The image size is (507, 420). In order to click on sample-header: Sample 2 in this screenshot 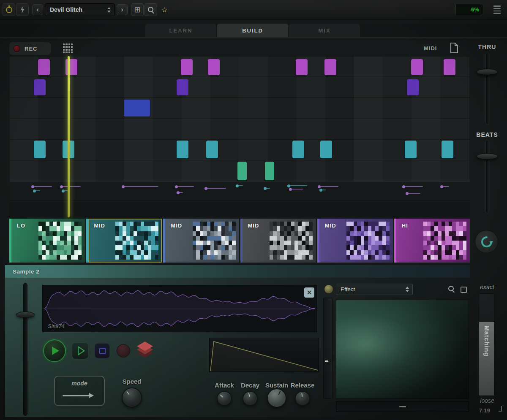, I will do `click(237, 271)`.